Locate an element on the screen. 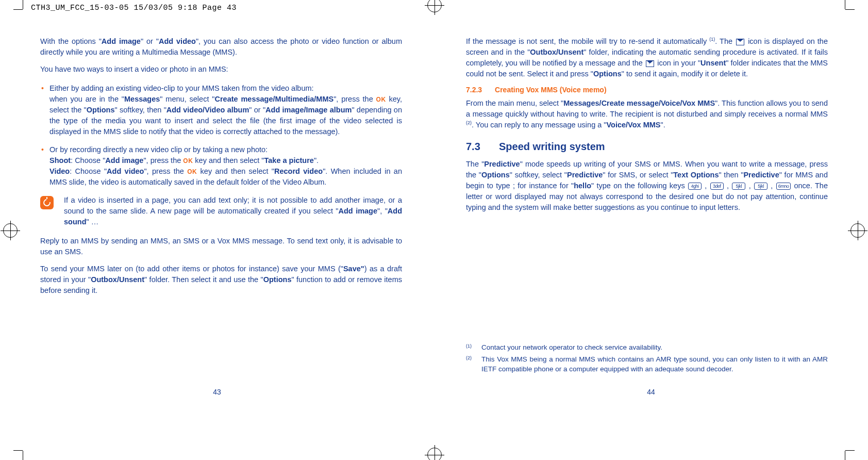  print-header: CTH3_UM_FCC_15-03-05 15/03/05 9:18 Page … is located at coordinates (134, 8).